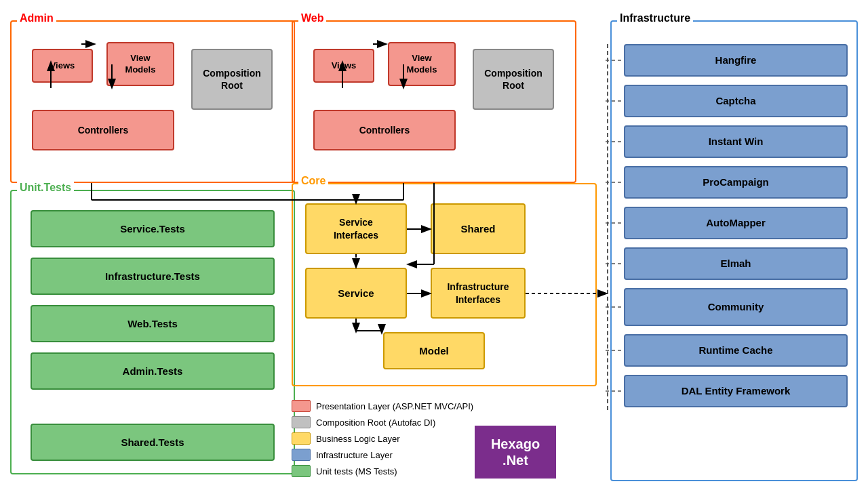 The height and width of the screenshot is (488, 868). Describe the element at coordinates (45, 188) in the screenshot. I see `unit-tests-label: Unit.Tests` at that location.